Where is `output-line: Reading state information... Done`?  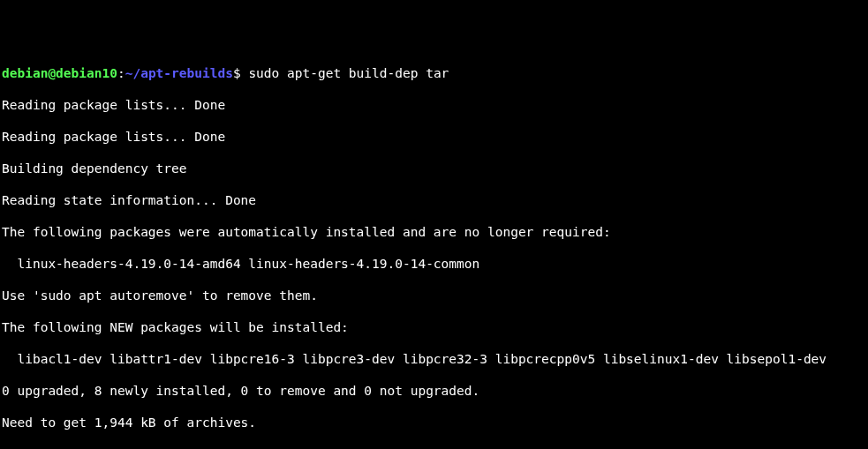
output-line: Reading state information... Done is located at coordinates (434, 200).